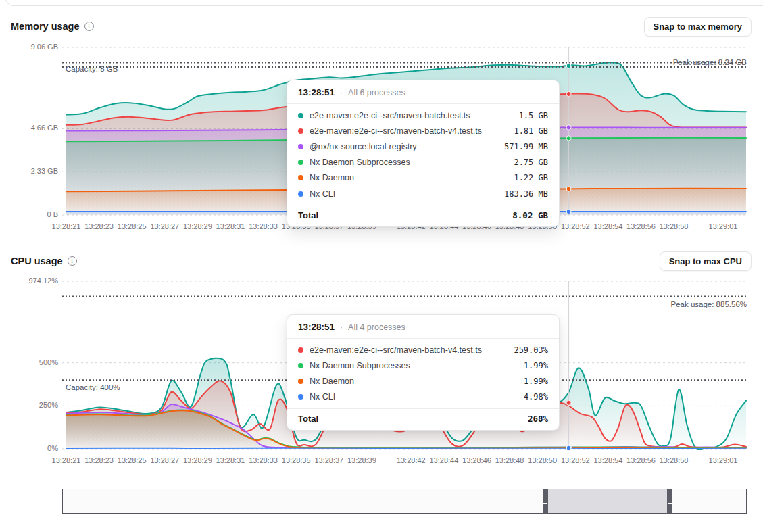 The height and width of the screenshot is (532, 763). I want to click on time-range-brush-track, so click(404, 502).